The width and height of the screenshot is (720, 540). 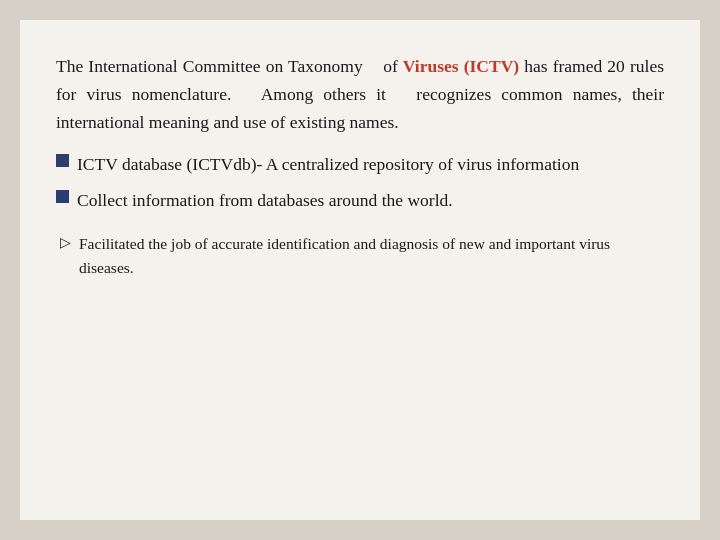 I want to click on ictv-highlight: Viruses (ICTV), so click(x=461, y=66).